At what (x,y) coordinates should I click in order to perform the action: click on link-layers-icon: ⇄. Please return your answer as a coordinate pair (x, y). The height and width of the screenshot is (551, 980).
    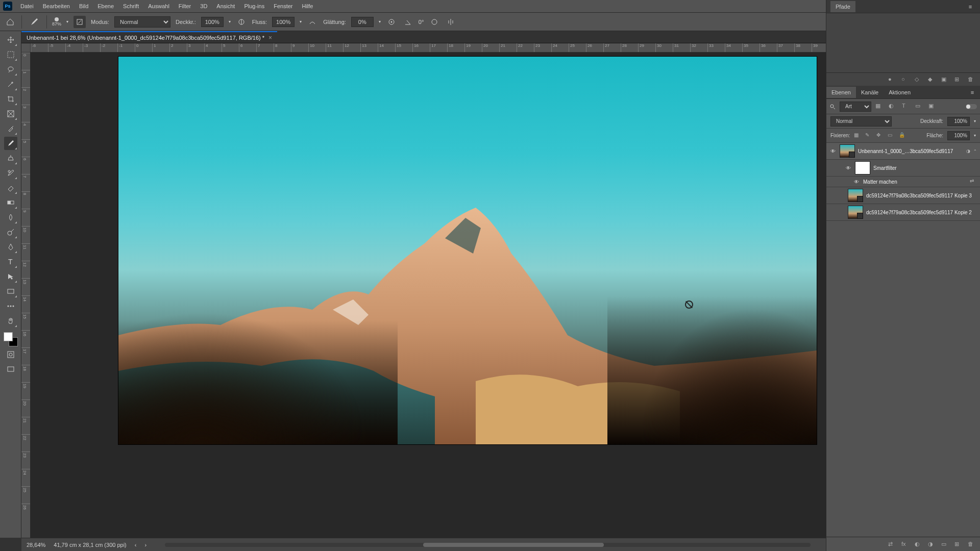
    Looking at the image, I should click on (892, 544).